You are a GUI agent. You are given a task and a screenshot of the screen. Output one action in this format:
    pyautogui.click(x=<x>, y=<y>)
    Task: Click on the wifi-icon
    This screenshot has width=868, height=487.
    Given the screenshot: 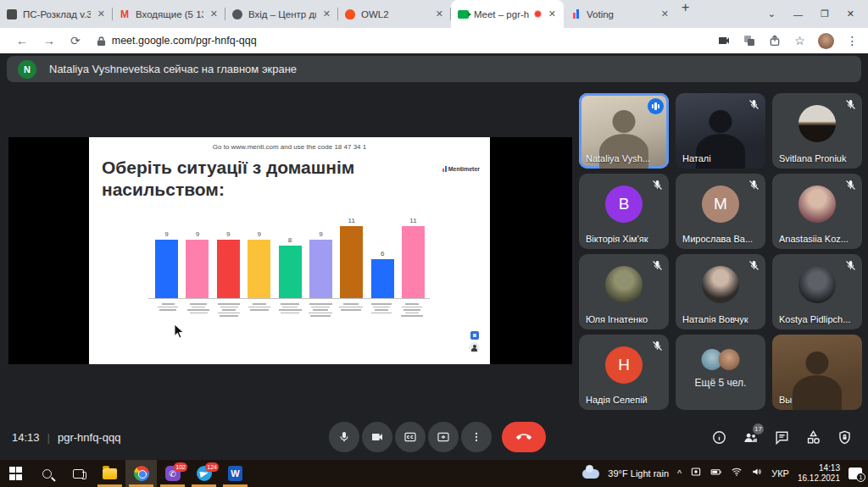 What is the action you would take?
    pyautogui.click(x=737, y=473)
    